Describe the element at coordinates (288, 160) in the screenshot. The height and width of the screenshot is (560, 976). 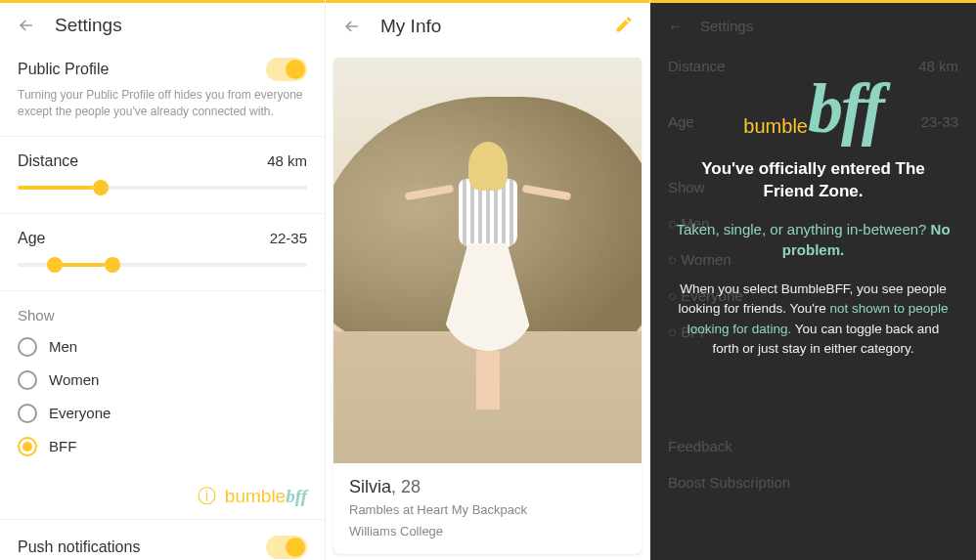
I see `distance-value: 48 km` at that location.